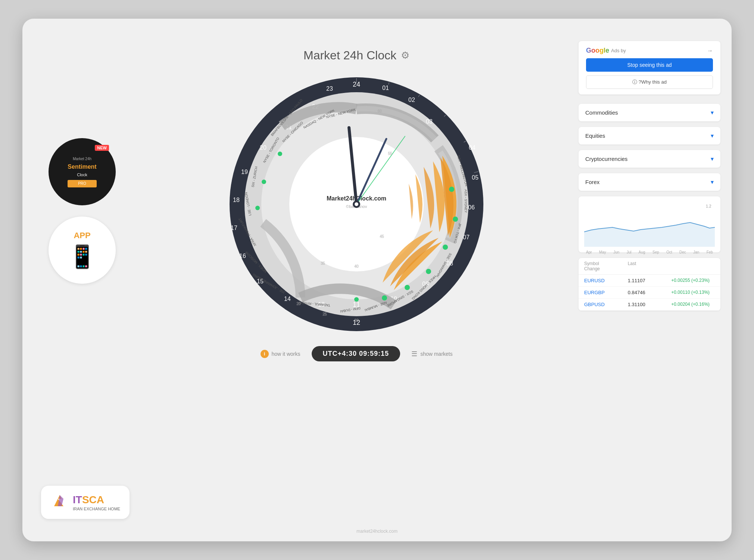 This screenshot has width=754, height=560. What do you see at coordinates (628, 269) in the screenshot?
I see `col-change: Change` at bounding box center [628, 269].